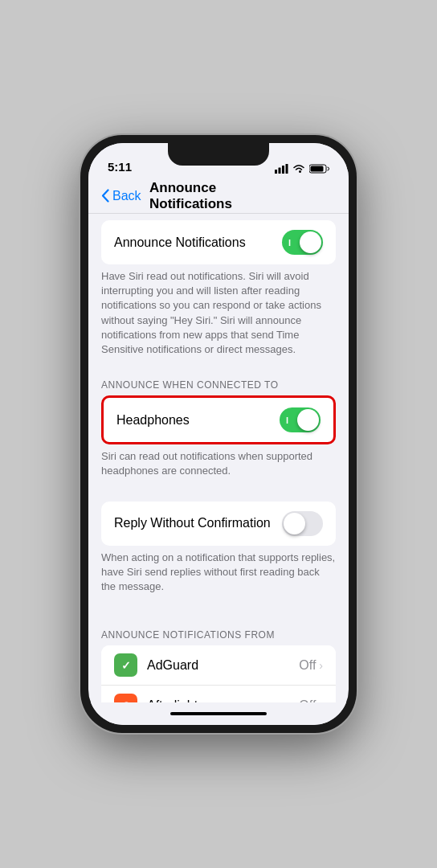 This screenshot has height=868, width=437. What do you see at coordinates (218, 714) in the screenshot?
I see `home-bar` at bounding box center [218, 714].